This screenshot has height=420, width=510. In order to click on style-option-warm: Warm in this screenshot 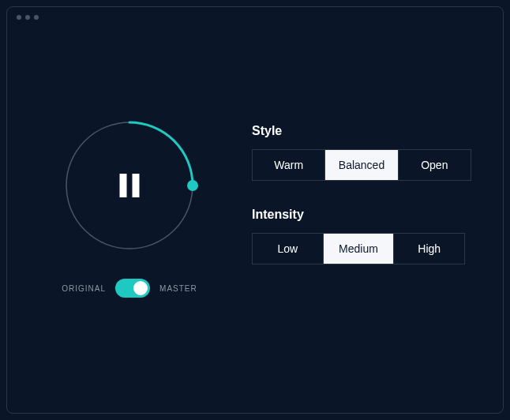, I will do `click(289, 165)`.